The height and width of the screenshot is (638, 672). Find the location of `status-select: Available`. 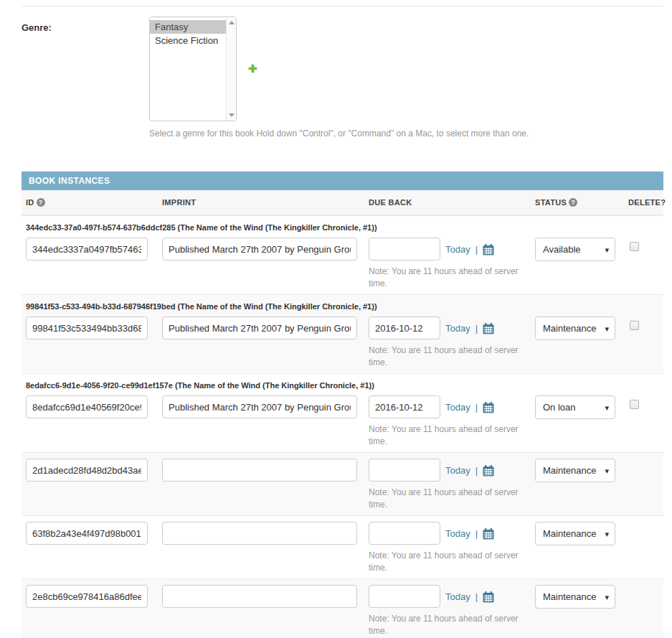

status-select: Available is located at coordinates (575, 250).